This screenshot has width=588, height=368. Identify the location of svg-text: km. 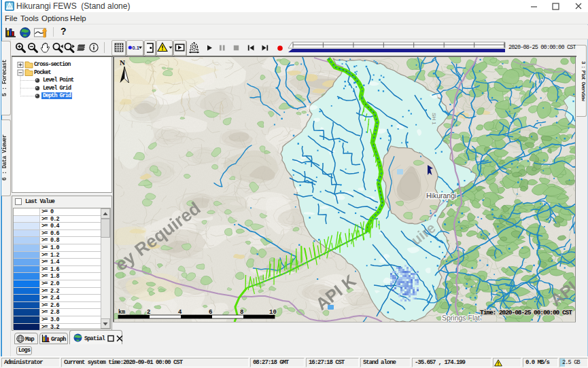
(122, 312).